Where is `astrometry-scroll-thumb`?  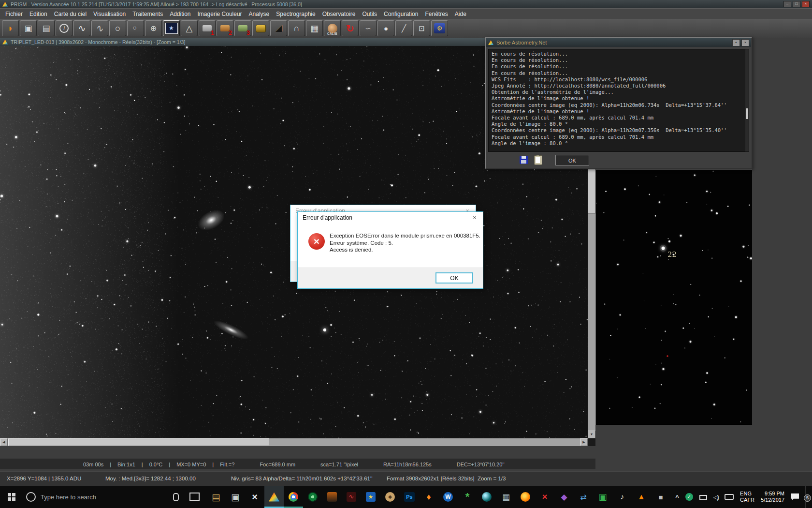 astrometry-scroll-thumb is located at coordinates (747, 114).